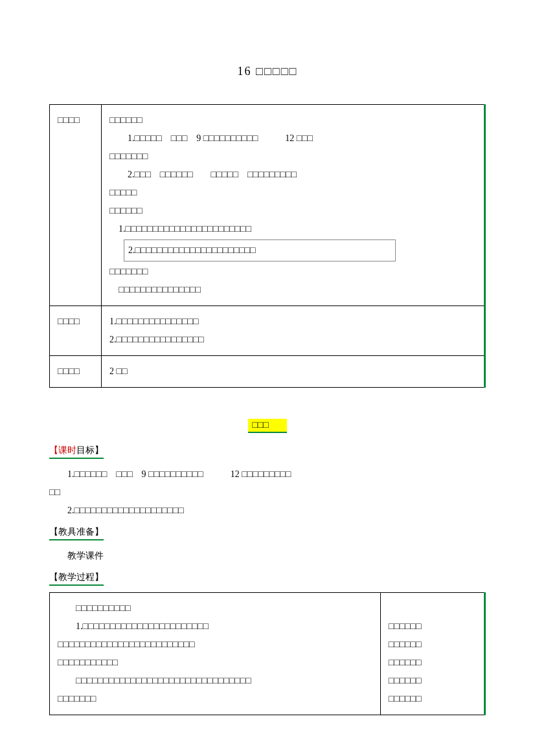  What do you see at coordinates (433, 681) in the screenshot?
I see `pr-4: □□□□□□` at bounding box center [433, 681].